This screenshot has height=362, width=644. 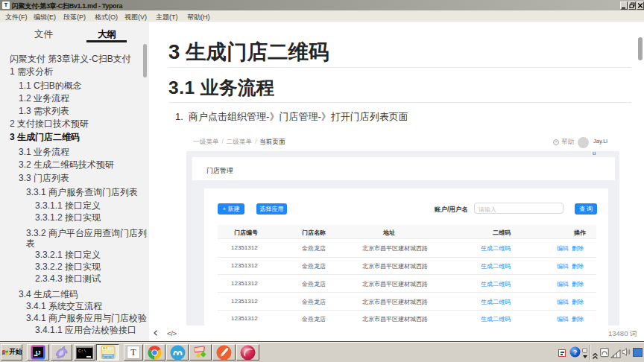 What do you see at coordinates (39, 353) in the screenshot?
I see `svg-text: IJ` at bounding box center [39, 353].